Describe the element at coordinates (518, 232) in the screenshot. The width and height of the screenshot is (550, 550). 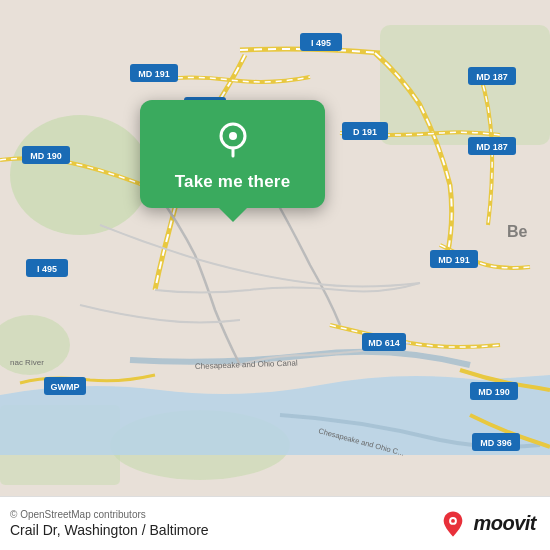
I see `svg-text: Be` at that location.